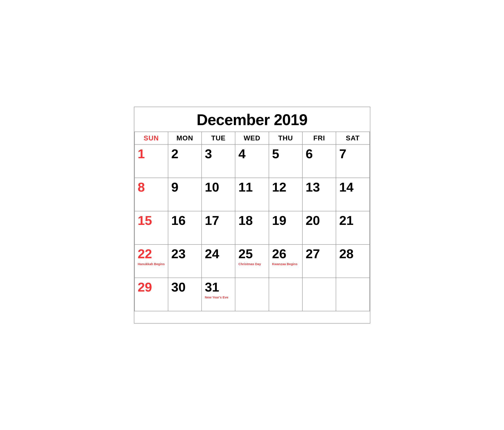 The width and height of the screenshot is (504, 430). Describe the element at coordinates (218, 287) in the screenshot. I see `day-number: 31` at that location.